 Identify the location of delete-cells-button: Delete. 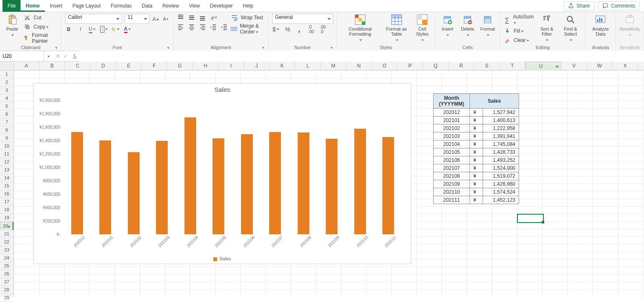
(467, 26).